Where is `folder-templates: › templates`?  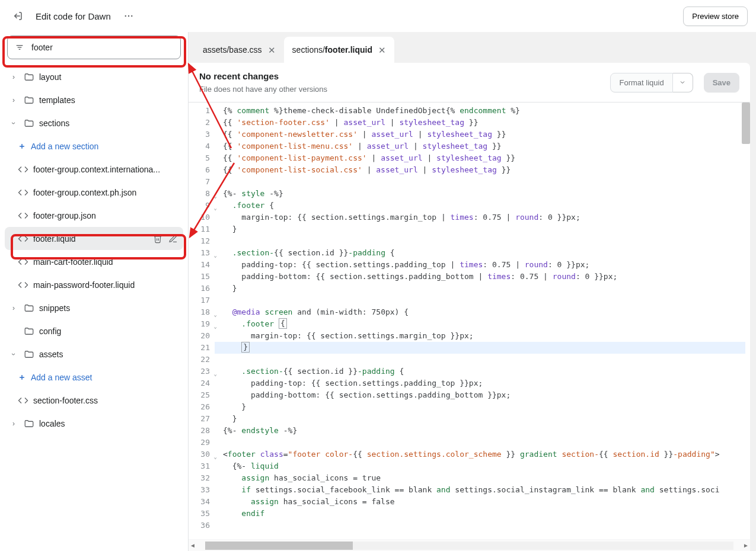 folder-templates: › templates is located at coordinates (94, 100).